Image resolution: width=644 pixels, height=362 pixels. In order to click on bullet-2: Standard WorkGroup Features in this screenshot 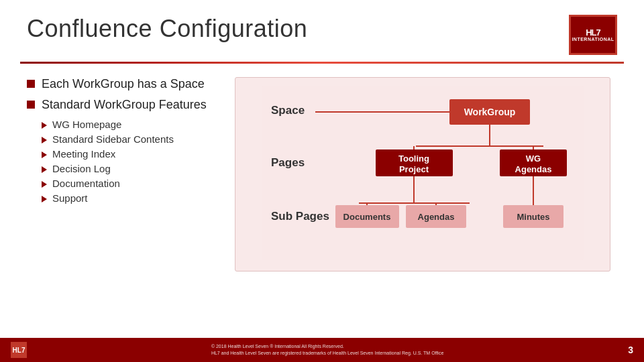, I will do `click(121, 105)`.